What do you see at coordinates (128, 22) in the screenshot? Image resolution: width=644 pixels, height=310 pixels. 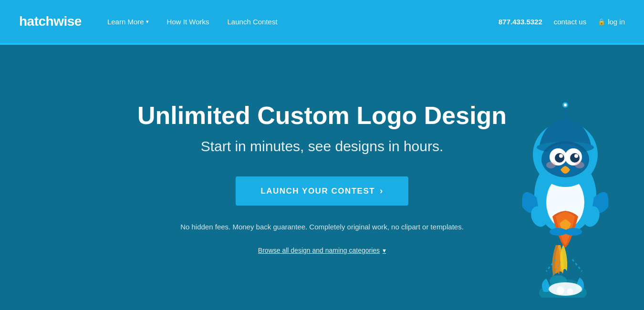 I see `nav-learn-more: Learn More ▾` at bounding box center [128, 22].